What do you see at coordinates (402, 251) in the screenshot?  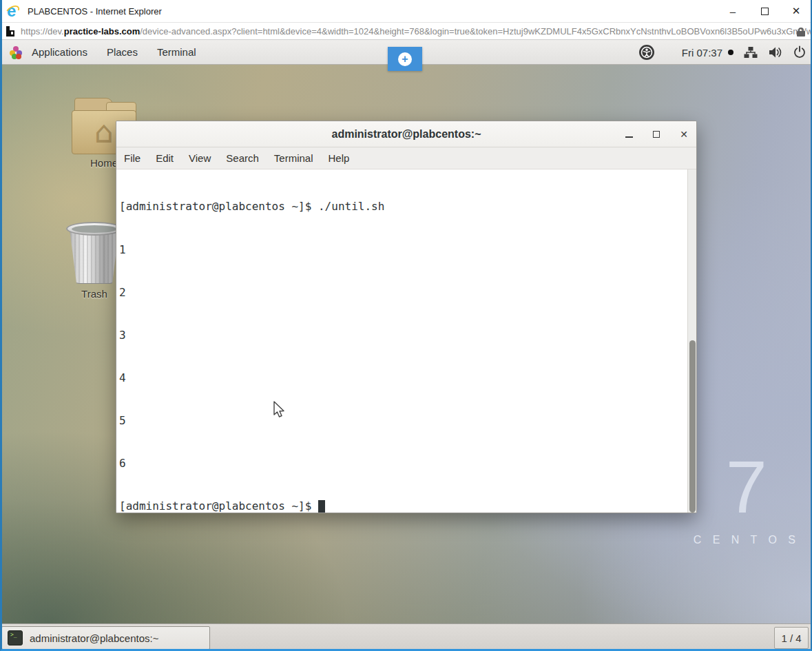 I see `terminal-line: 1` at bounding box center [402, 251].